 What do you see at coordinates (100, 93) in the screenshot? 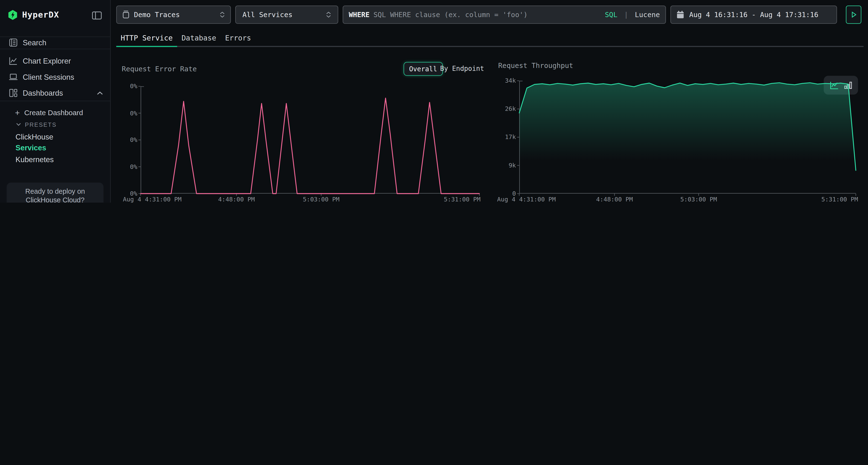
I see `chevron-up-icon` at bounding box center [100, 93].